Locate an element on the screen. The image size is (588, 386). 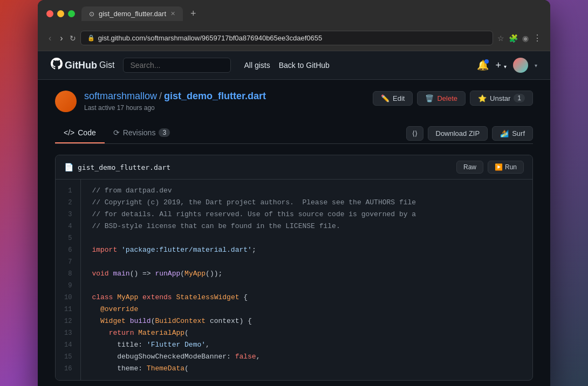
github-logo: GitHub Gist is located at coordinates (83, 65).